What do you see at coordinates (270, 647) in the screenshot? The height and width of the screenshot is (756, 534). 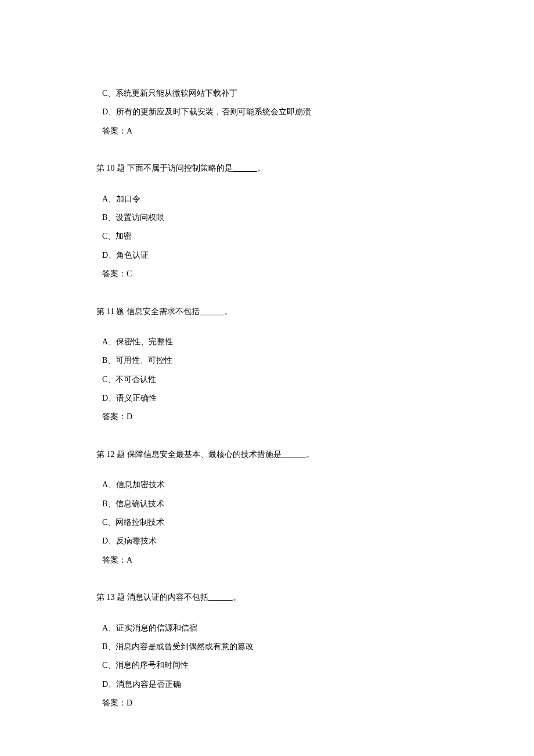 I see `option-b: B、消息内容是或曾受到偶然或有意的篡改` at bounding box center [270, 647].